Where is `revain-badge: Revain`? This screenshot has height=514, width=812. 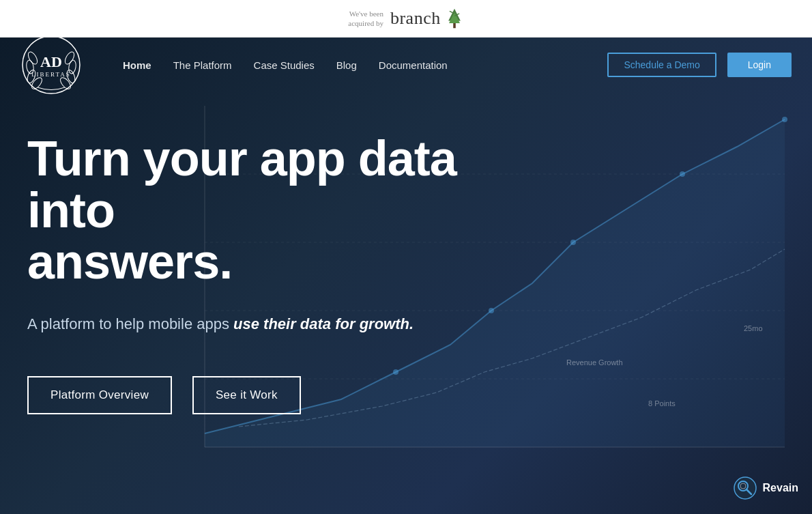 revain-badge: Revain is located at coordinates (766, 488).